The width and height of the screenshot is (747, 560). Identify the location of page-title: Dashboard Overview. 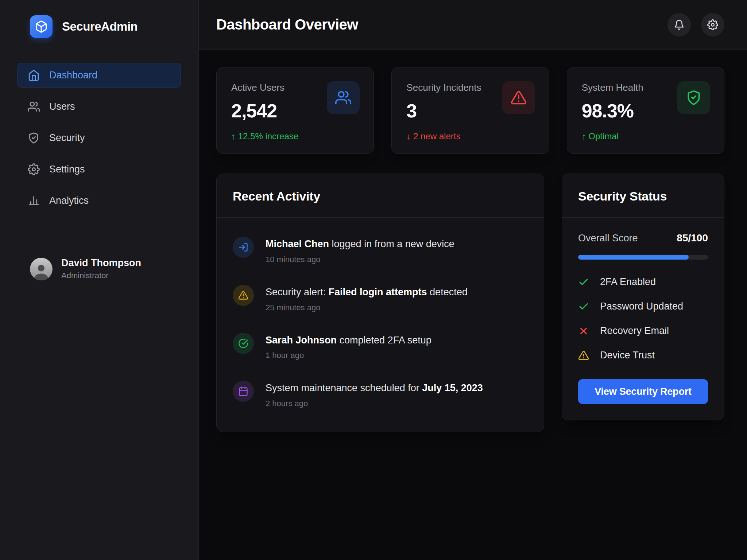
(287, 25).